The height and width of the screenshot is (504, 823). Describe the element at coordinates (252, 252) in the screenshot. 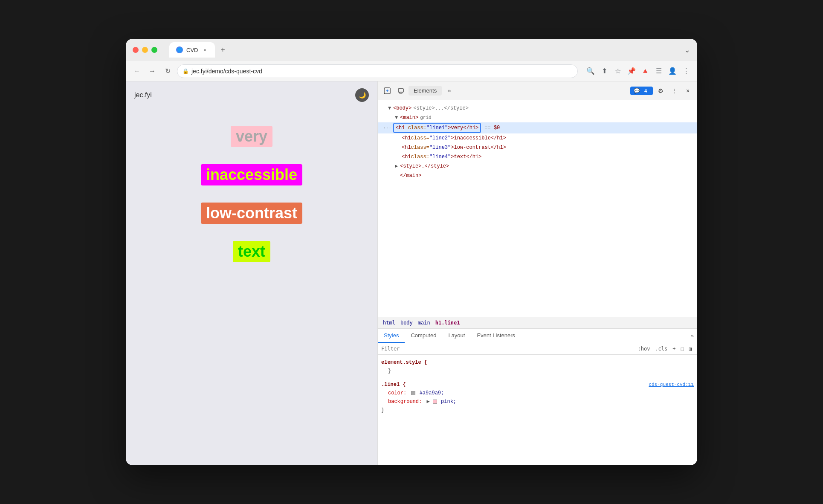

I see `word-text: text` at that location.